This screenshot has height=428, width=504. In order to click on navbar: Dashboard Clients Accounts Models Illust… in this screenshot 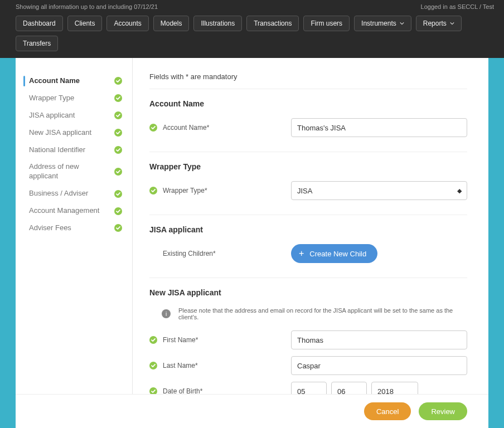, I will do `click(252, 34)`.